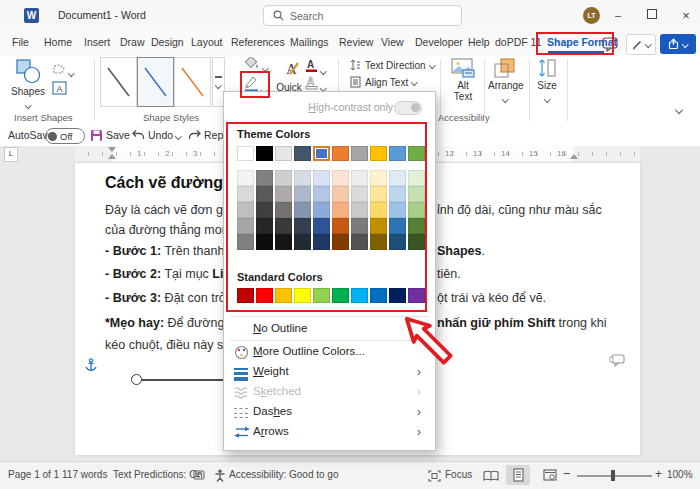  I want to click on margin-comment-icon, so click(618, 361).